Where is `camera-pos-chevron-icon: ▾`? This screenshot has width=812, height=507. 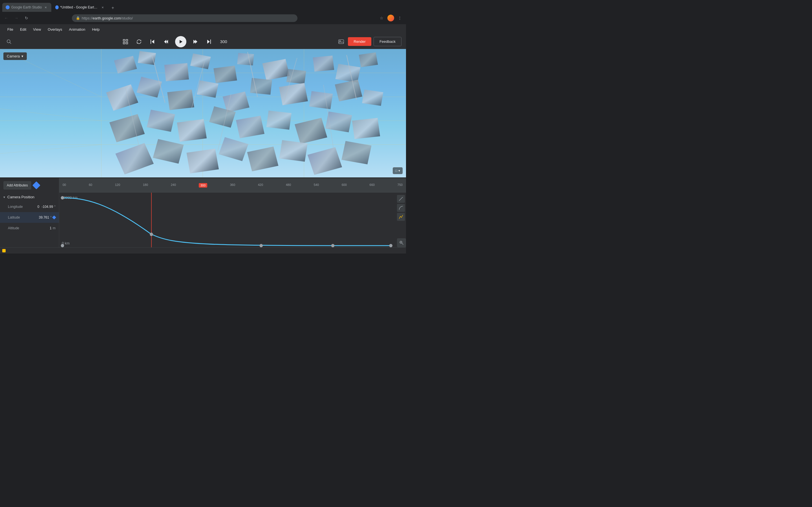
camera-pos-chevron-icon: ▾ is located at coordinates (4, 197).